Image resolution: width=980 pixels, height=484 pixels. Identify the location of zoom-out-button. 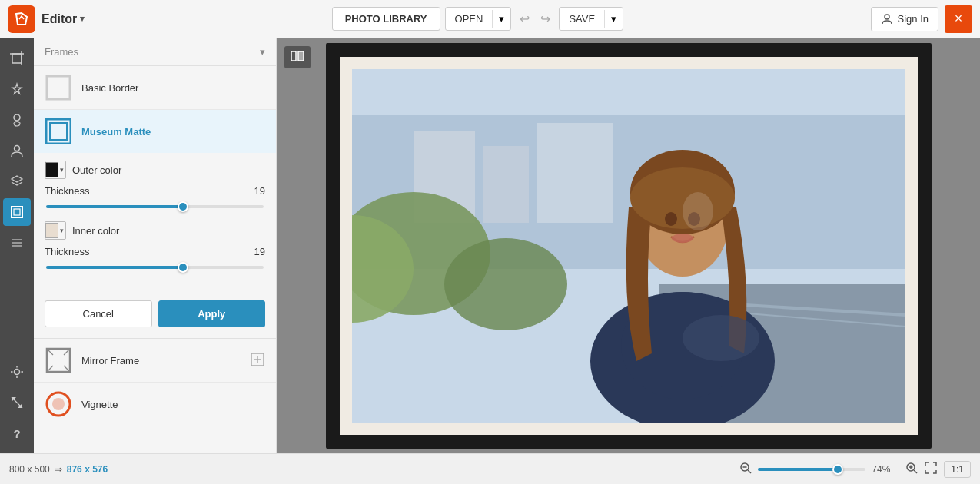
(746, 469).